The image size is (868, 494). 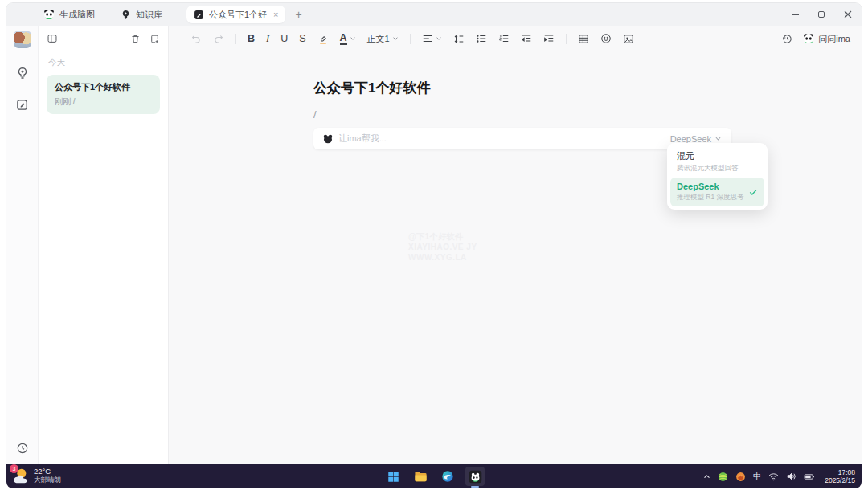 I want to click on tab-mindmap: 生成脑图, so click(x=69, y=14).